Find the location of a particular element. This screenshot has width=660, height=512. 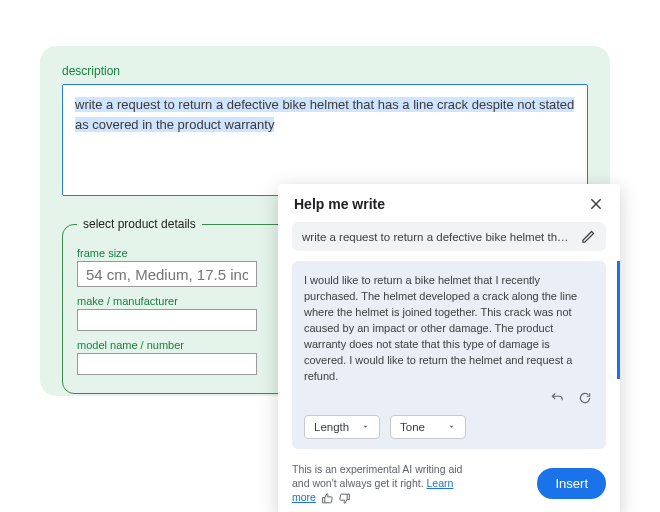

fieldset-legend: select product details is located at coordinates (140, 224).